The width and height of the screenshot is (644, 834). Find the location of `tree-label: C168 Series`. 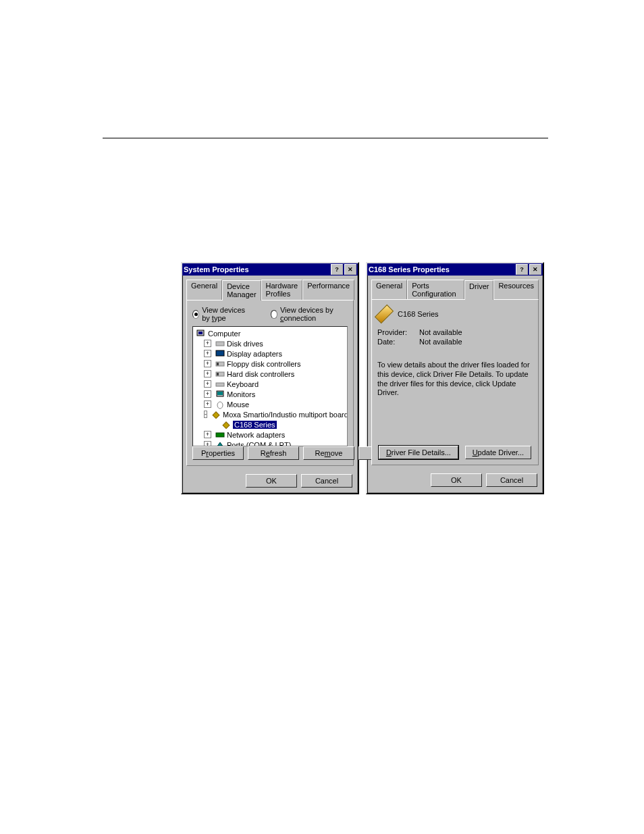

tree-label: C168 Series is located at coordinates (255, 425).